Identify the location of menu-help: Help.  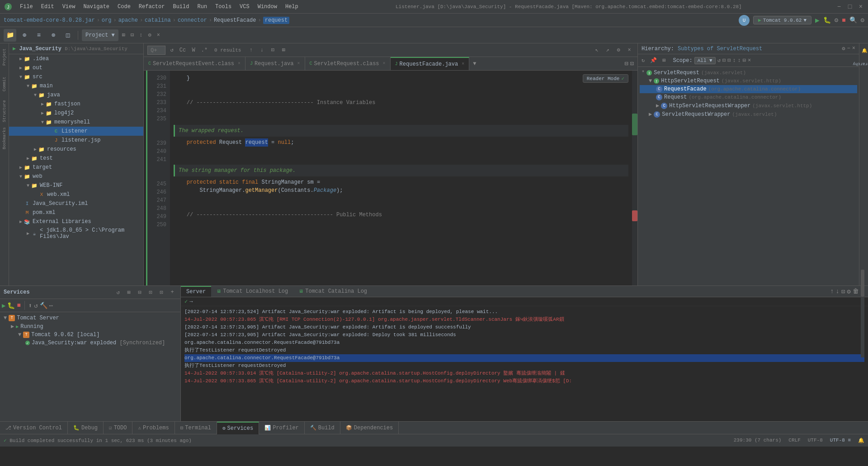
(292, 7).